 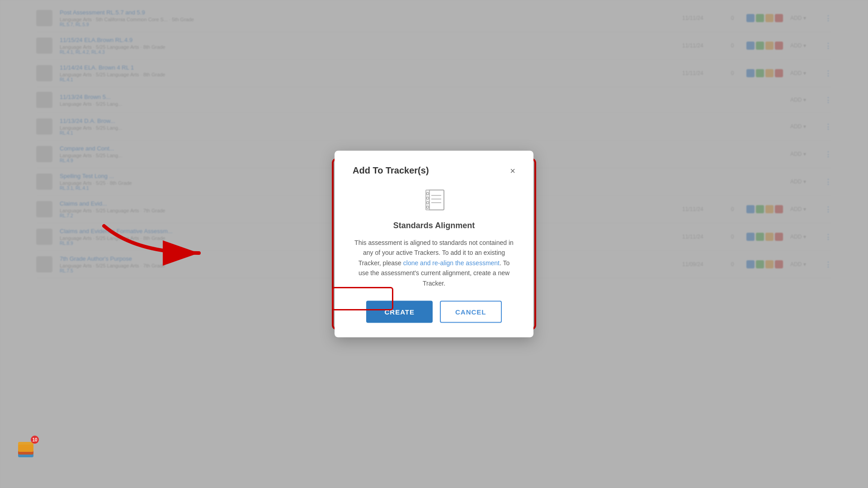 I want to click on badge-count: 10, so click(x=35, y=440).